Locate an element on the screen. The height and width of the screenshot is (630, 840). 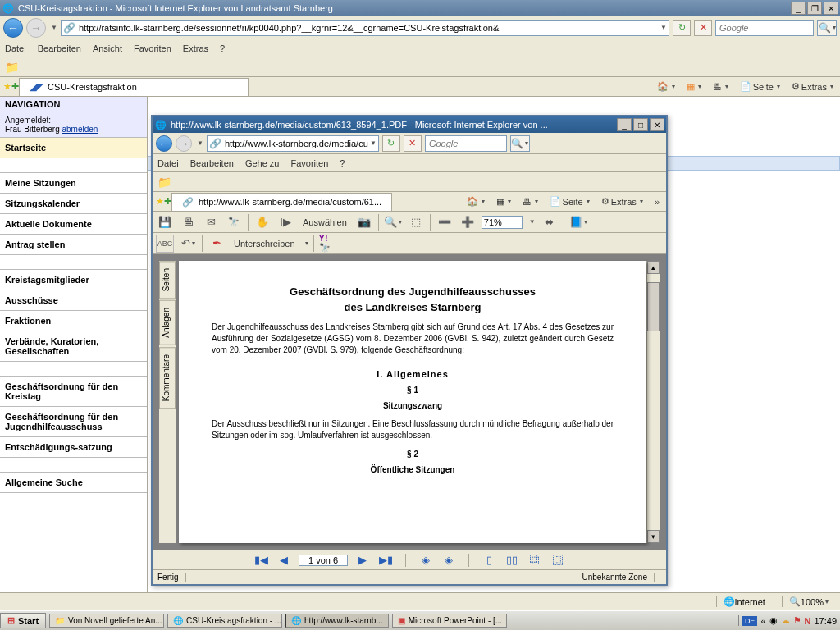
page-input is located at coordinates (323, 560).